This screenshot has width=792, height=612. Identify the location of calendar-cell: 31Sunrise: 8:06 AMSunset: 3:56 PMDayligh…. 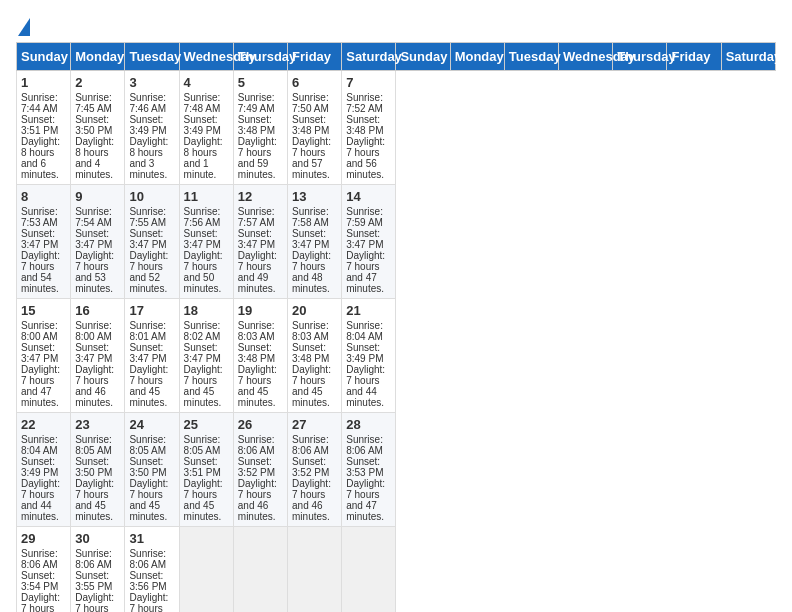
(152, 570).